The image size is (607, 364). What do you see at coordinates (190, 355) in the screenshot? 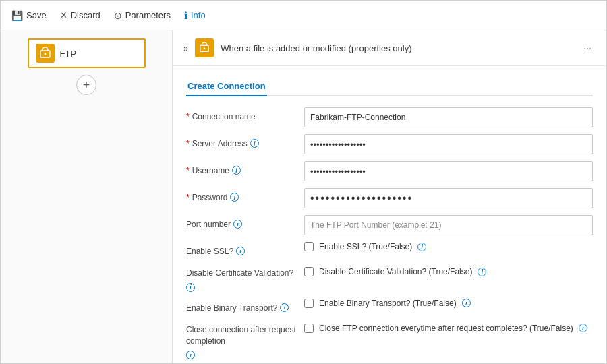
I see `close-conn-info-icon: i` at bounding box center [190, 355].